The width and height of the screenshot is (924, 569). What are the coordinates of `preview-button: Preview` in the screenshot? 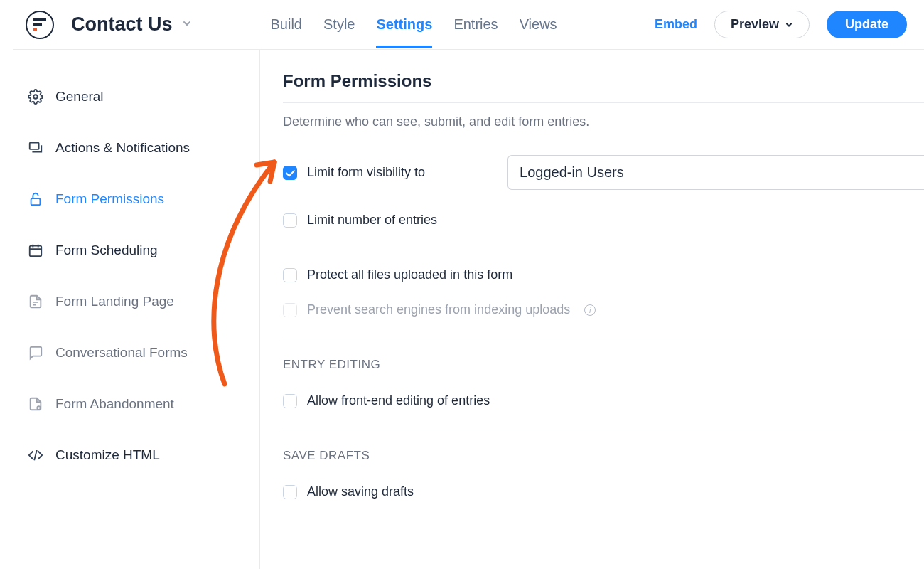 It's located at (762, 24).